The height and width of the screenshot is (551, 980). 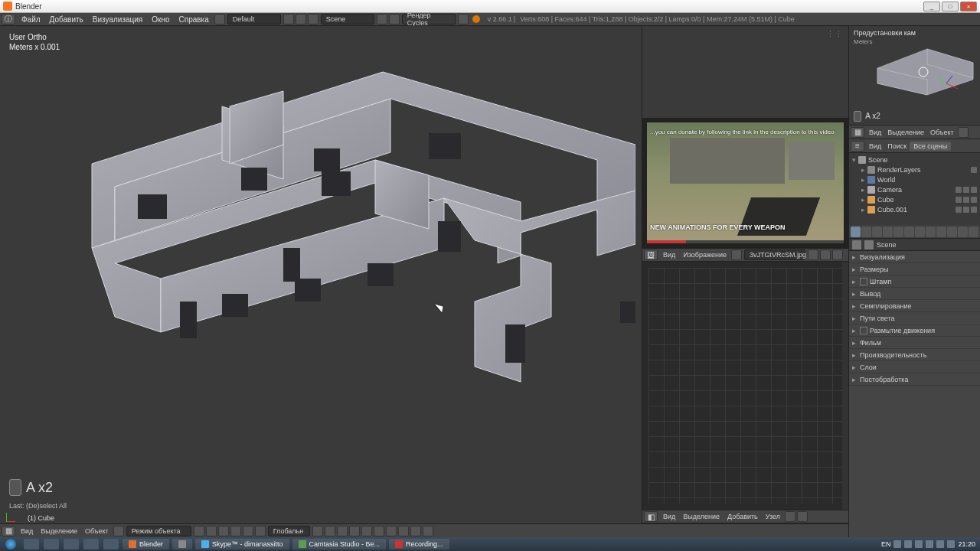 What do you see at coordinates (825, 255) in the screenshot?
I see `uv-image-add-button` at bounding box center [825, 255].